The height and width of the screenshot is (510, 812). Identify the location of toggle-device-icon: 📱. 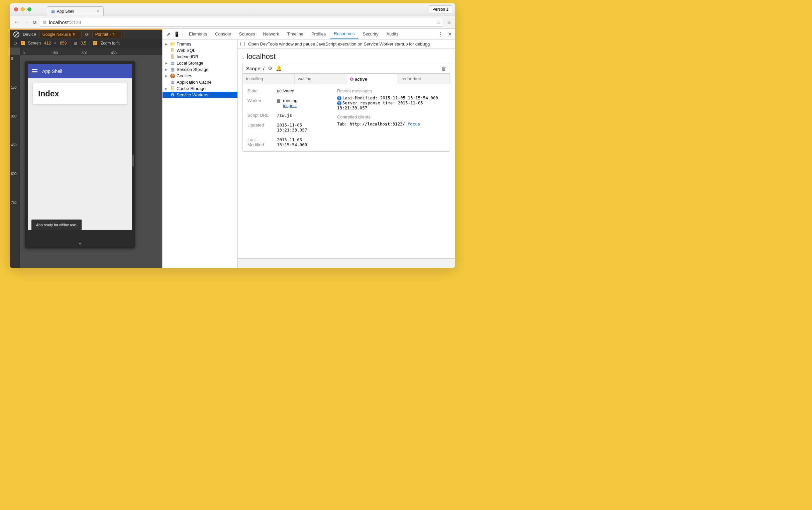
(177, 34).